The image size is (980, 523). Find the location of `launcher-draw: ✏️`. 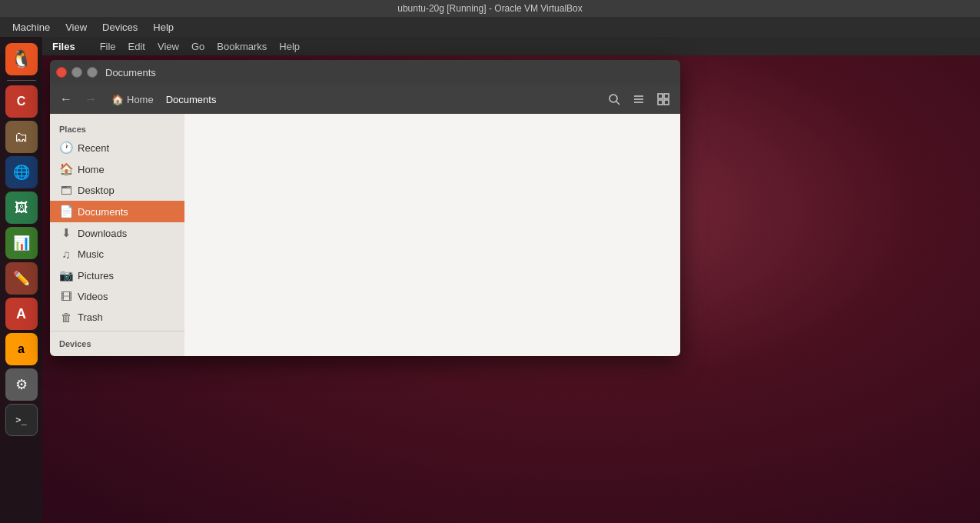

launcher-draw: ✏️ is located at coordinates (22, 278).